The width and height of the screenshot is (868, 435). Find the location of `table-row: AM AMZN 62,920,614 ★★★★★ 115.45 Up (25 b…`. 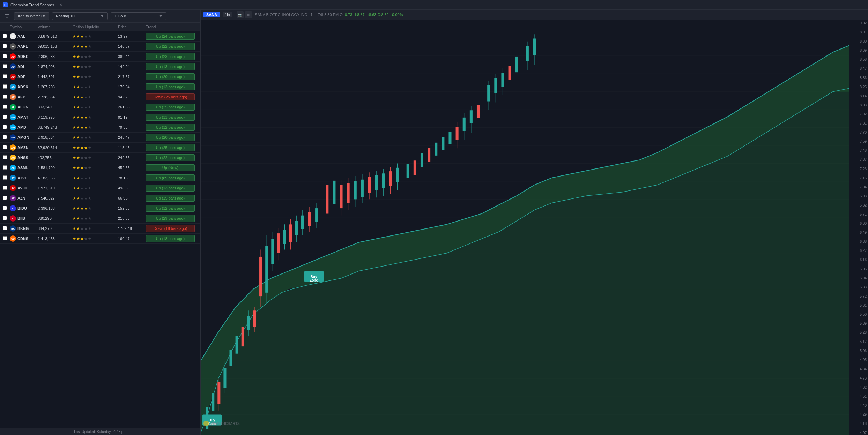

table-row: AM AMZN 62,920,614 ★★★★★ 115.45 Up (25 b… is located at coordinates (100, 148).